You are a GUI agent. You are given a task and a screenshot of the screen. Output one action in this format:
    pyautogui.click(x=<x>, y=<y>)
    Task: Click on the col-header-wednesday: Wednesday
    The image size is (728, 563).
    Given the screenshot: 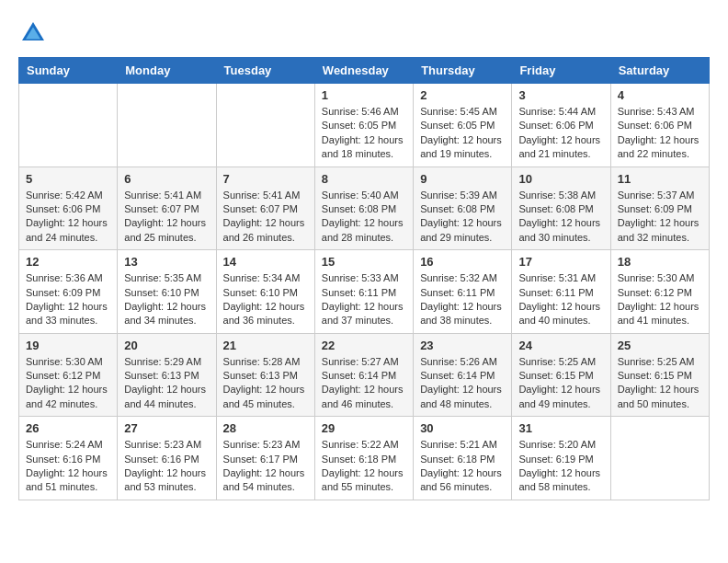 What is the action you would take?
    pyautogui.click(x=364, y=71)
    